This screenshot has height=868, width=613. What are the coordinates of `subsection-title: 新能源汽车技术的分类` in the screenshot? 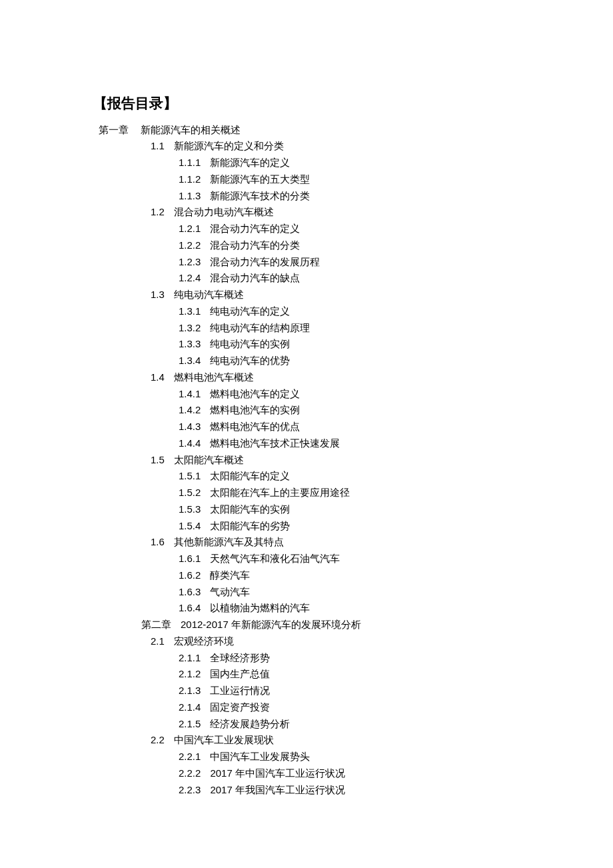 It's located at (260, 196).